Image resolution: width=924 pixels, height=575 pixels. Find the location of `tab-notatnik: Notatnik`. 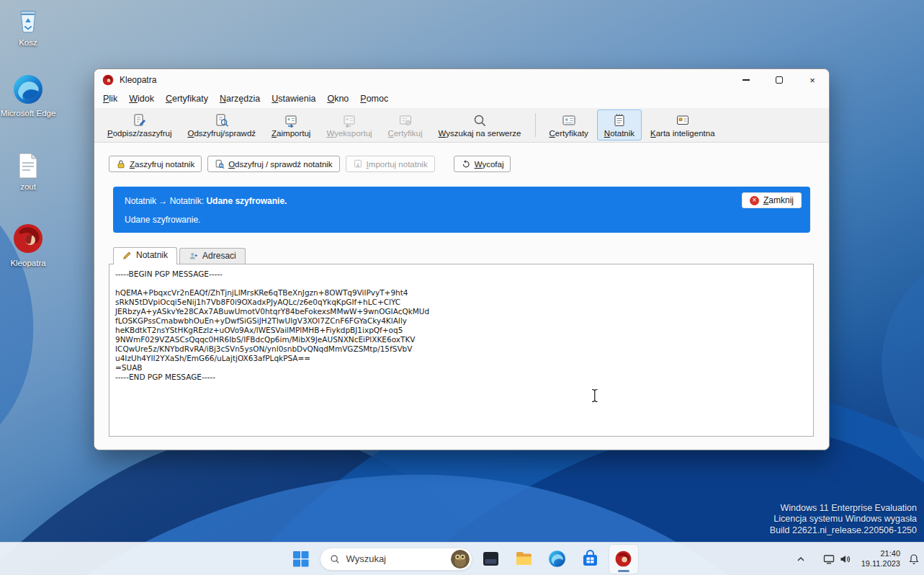

tab-notatnik: Notatnik is located at coordinates (145, 256).